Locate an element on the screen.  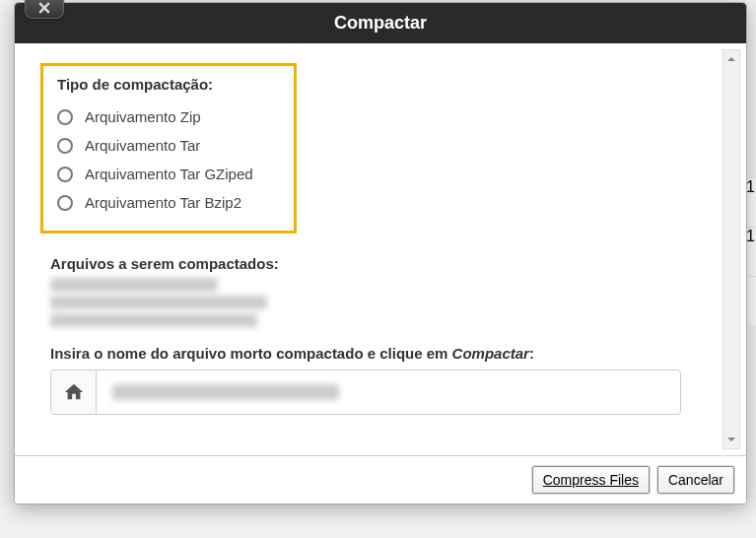
radio-label: Arquivamento Tar Bzip2 is located at coordinates (164, 203).